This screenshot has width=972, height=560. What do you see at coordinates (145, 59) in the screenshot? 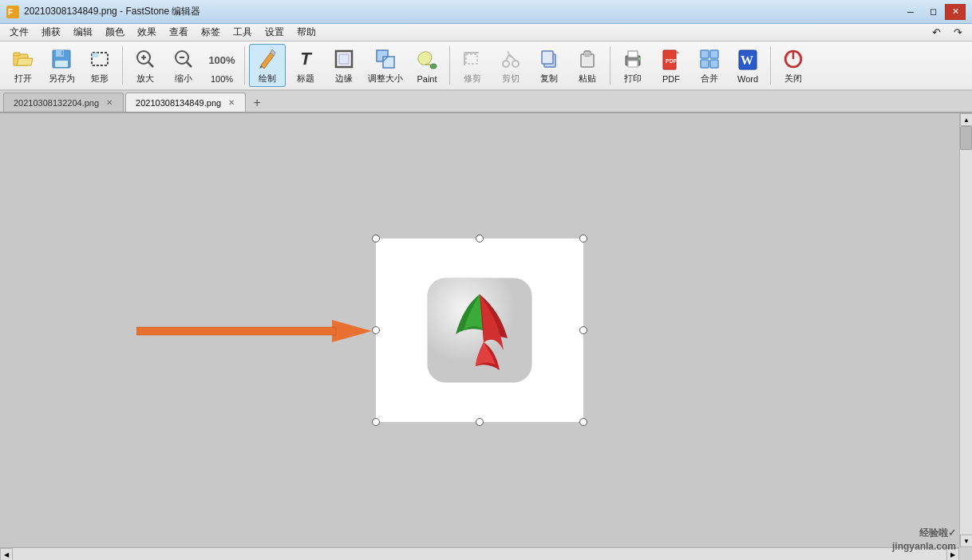
I see `zoom-in-icon` at bounding box center [145, 59].